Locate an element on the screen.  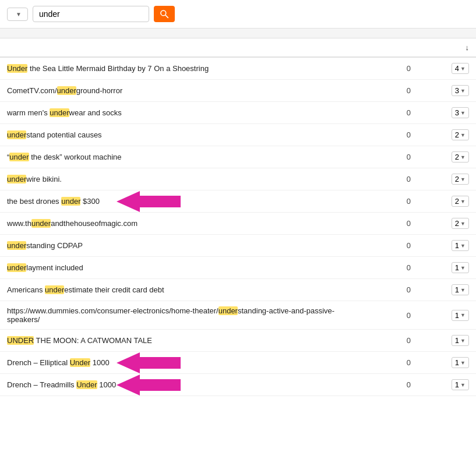
table-row: the best drones under $30002▼ is located at coordinates (238, 202).